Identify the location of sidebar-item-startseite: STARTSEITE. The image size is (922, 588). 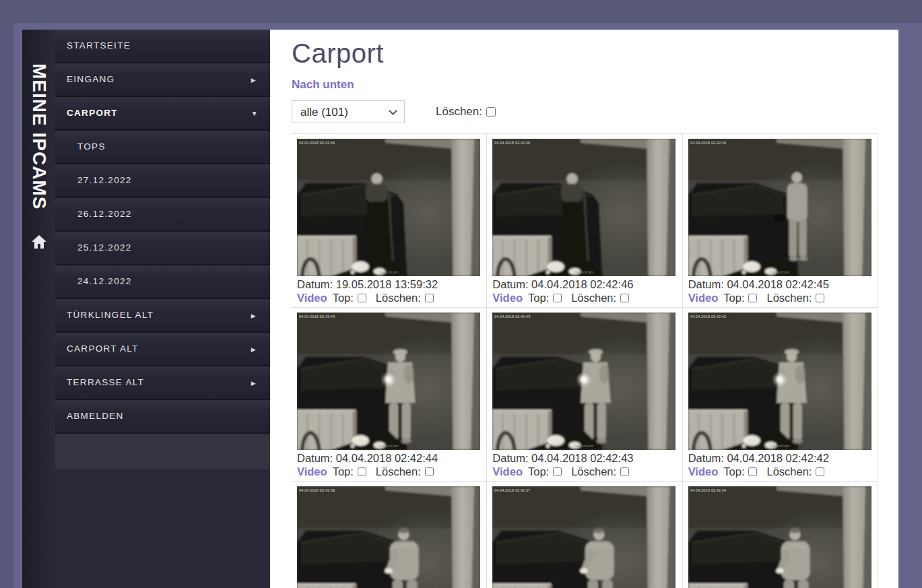
(163, 46).